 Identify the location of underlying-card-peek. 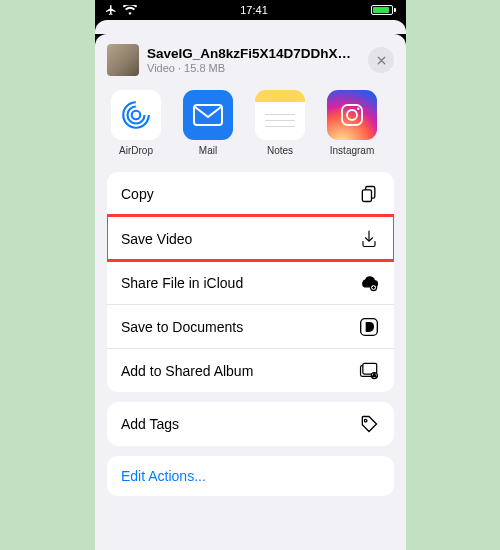
(250, 27).